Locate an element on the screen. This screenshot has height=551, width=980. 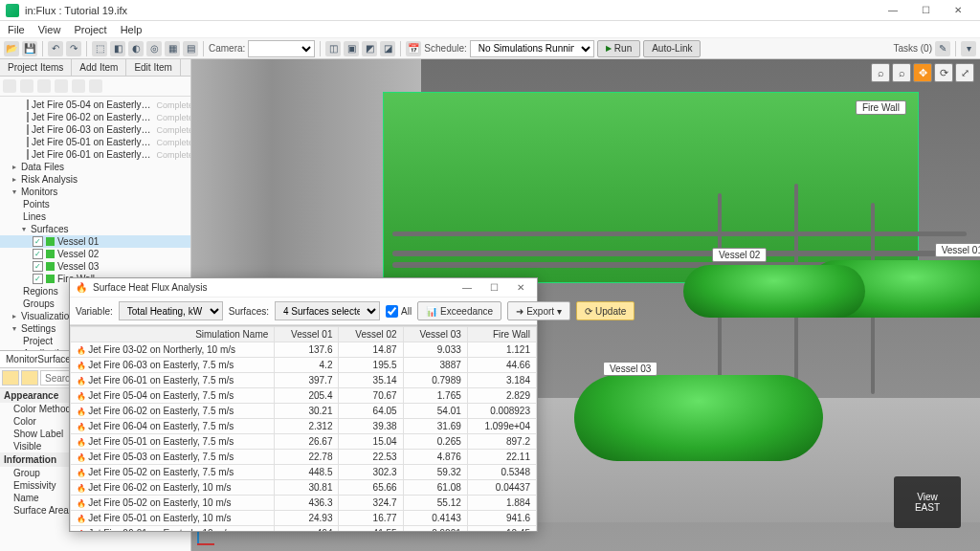
t7-icon: ◫ is located at coordinates (333, 49).